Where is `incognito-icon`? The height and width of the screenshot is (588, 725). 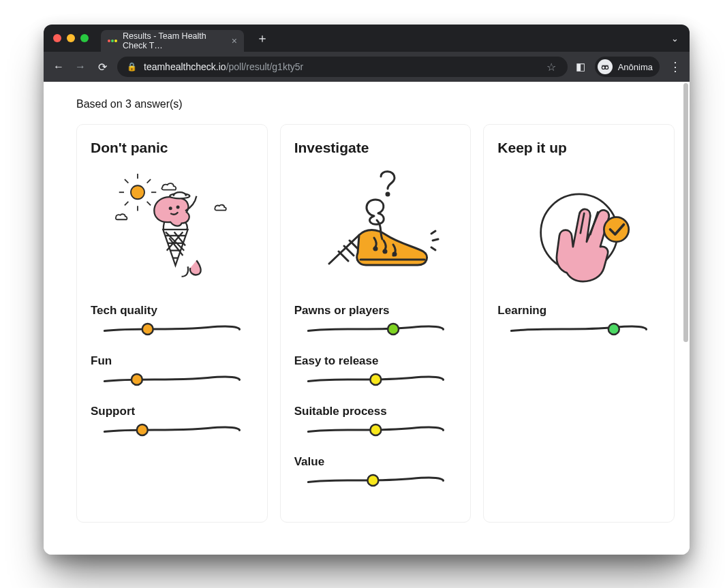
incognito-icon is located at coordinates (605, 67).